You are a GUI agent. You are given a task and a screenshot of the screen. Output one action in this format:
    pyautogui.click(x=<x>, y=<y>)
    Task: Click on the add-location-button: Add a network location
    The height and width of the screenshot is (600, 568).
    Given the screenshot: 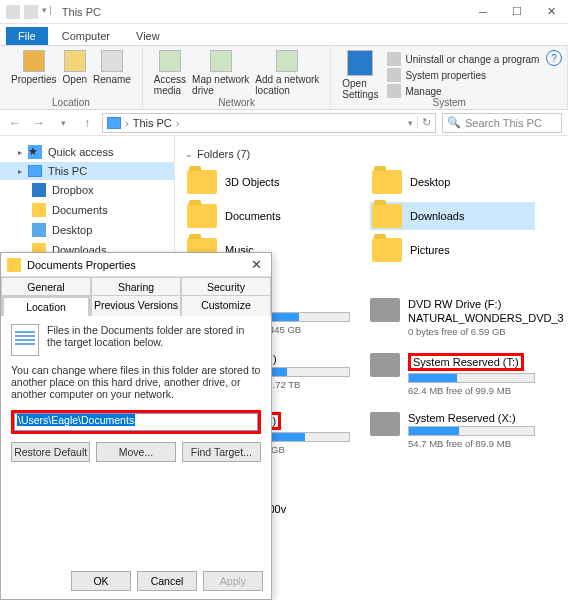 What is the action you would take?
    pyautogui.click(x=287, y=73)
    